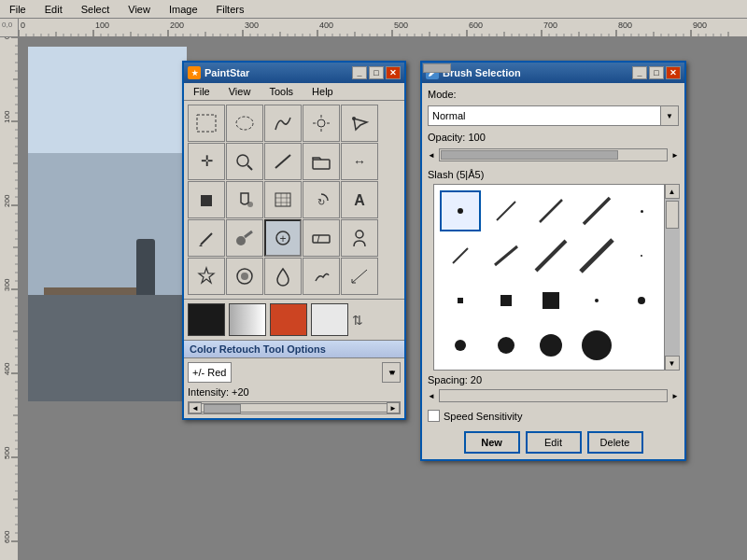 This screenshot has height=560, width=747. Describe the element at coordinates (283, 161) in the screenshot. I see `tool-line` at that location.